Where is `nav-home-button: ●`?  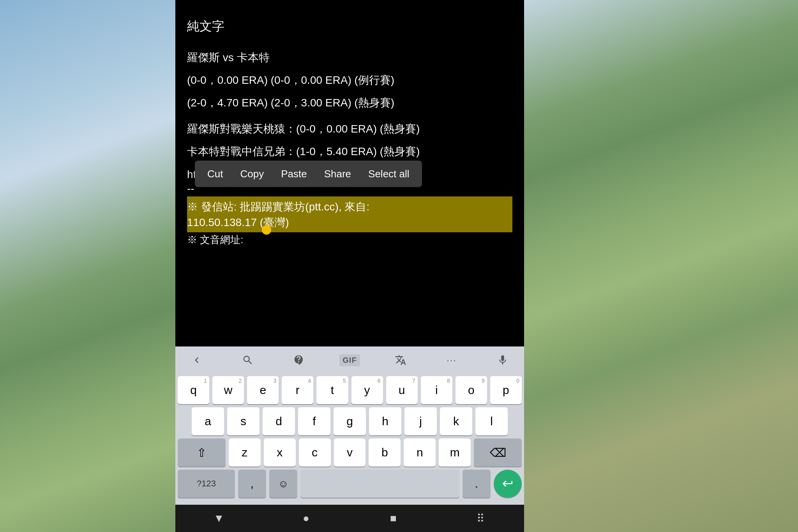 nav-home-button: ● is located at coordinates (306, 518).